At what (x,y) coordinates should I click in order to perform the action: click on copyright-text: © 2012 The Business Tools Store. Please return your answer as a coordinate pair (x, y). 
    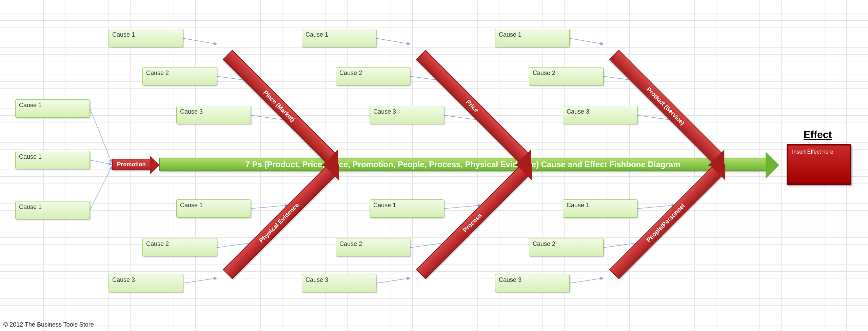
    Looking at the image, I should click on (49, 325).